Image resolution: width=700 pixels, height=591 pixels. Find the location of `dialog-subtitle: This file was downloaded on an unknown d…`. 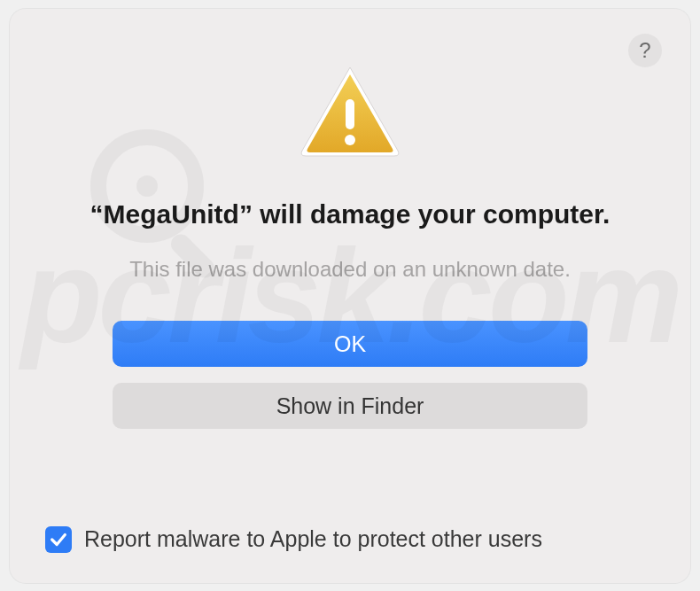

dialog-subtitle: This file was downloaded on an unknown d… is located at coordinates (350, 269).